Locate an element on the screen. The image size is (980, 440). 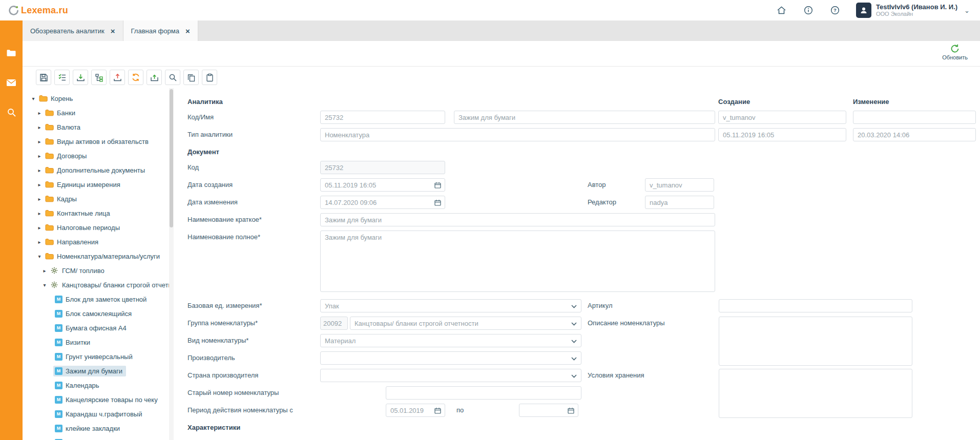
export-button is located at coordinates (117, 77).